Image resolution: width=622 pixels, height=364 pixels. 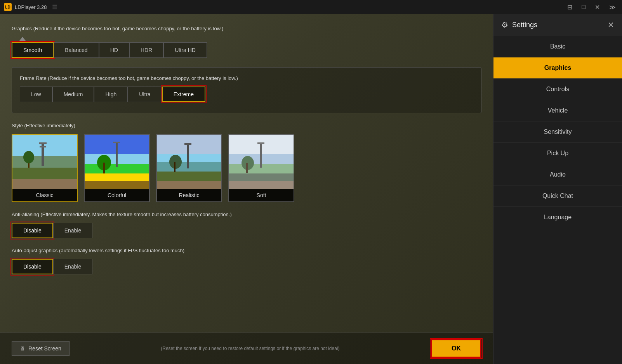 I want to click on aa-btn-disable: Disable, so click(x=33, y=231).